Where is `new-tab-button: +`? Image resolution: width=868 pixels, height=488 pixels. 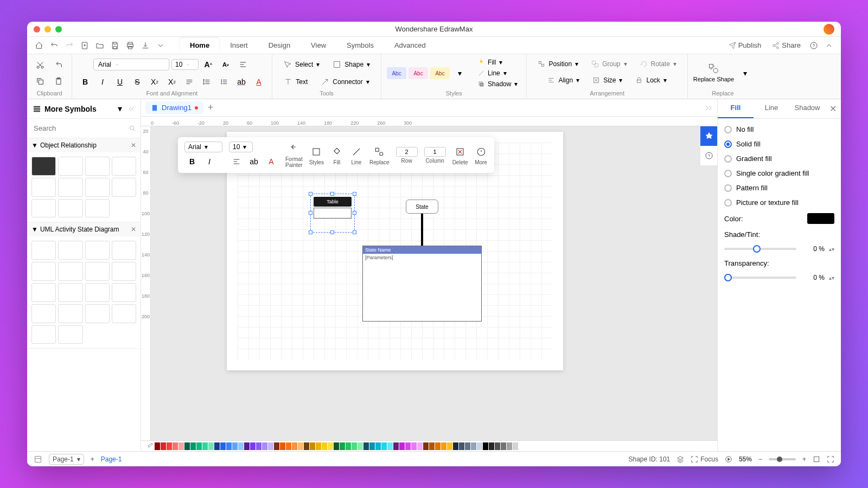
new-tab-button: + is located at coordinates (210, 107).